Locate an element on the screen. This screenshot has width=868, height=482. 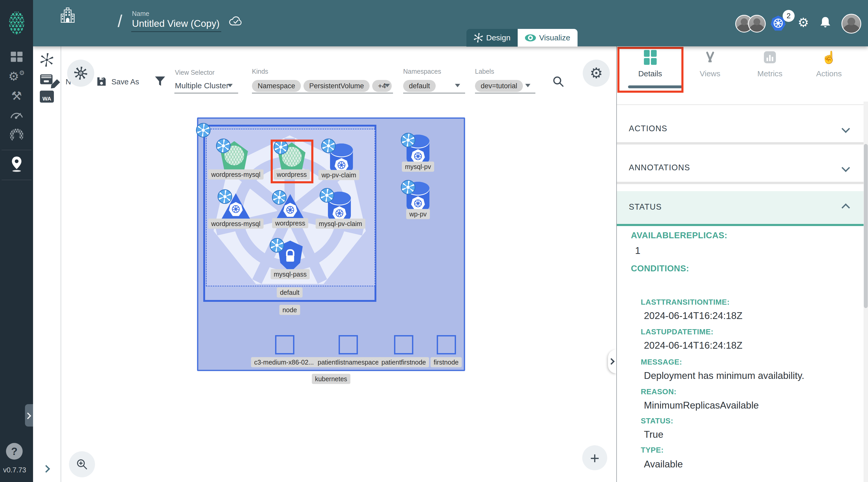
top-header: / Name Design Visualize 2 ⚙ is located at coordinates (451, 23).